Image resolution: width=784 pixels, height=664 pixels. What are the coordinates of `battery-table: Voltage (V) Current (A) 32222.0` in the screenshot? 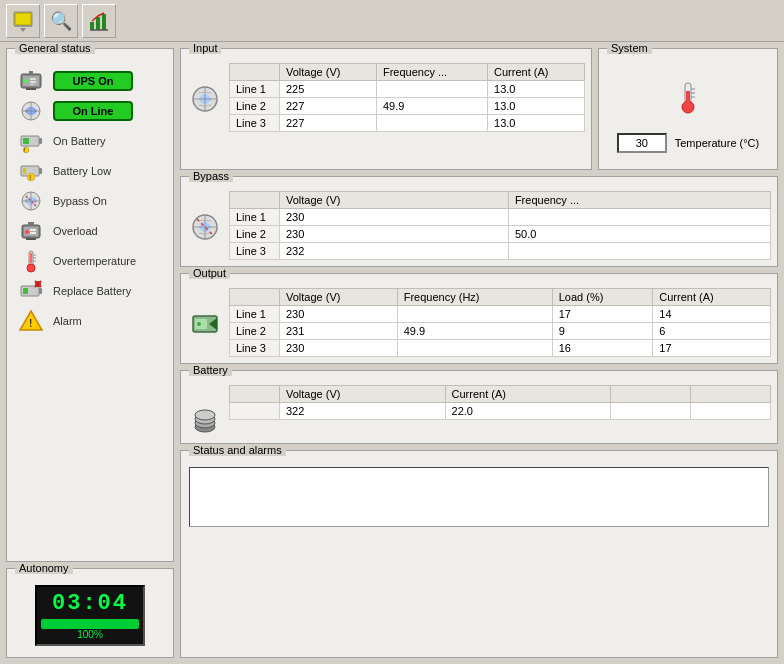 It's located at (500, 402).